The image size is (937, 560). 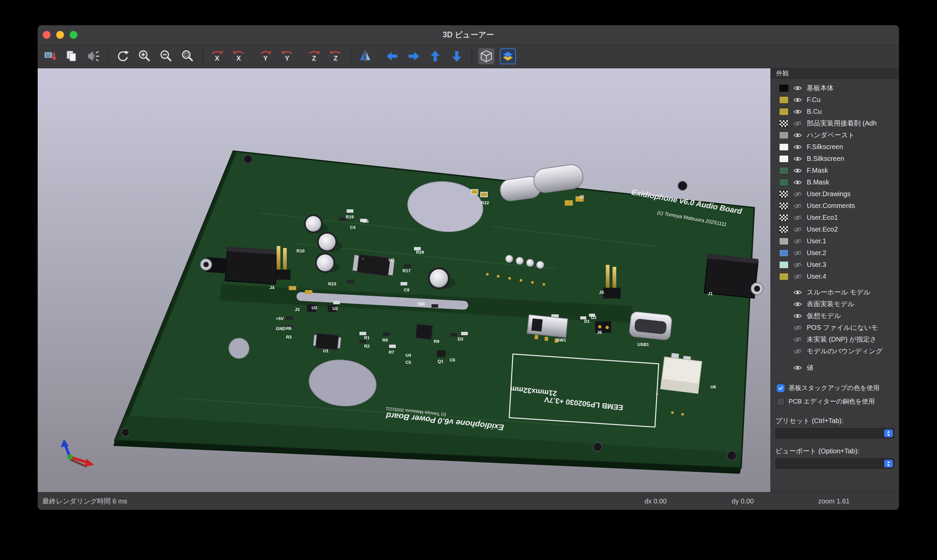 I want to click on checkbox-checked, so click(x=780, y=388).